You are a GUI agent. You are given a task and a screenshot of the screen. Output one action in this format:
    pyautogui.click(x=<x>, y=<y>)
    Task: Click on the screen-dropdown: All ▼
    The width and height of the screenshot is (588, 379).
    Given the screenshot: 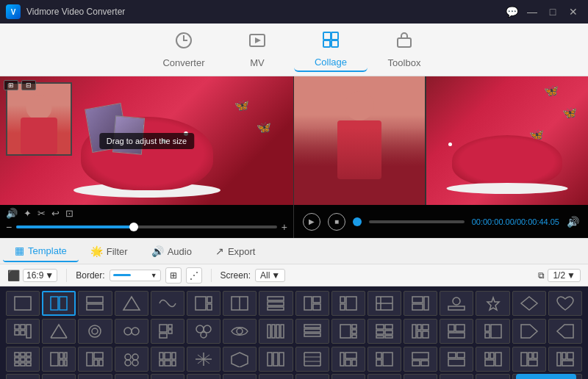 What is the action you would take?
    pyautogui.click(x=270, y=275)
    